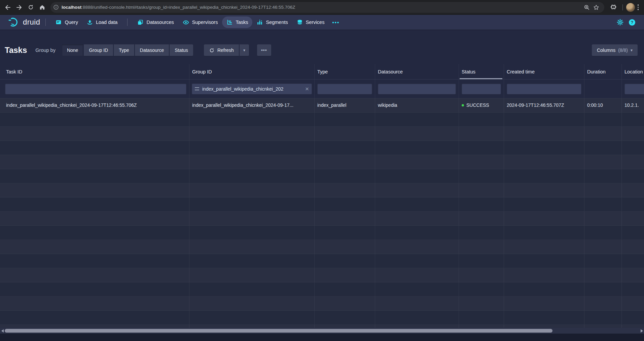 This screenshot has height=341, width=644. Describe the element at coordinates (544, 89) in the screenshot. I see `created-time-filter-input` at that location.